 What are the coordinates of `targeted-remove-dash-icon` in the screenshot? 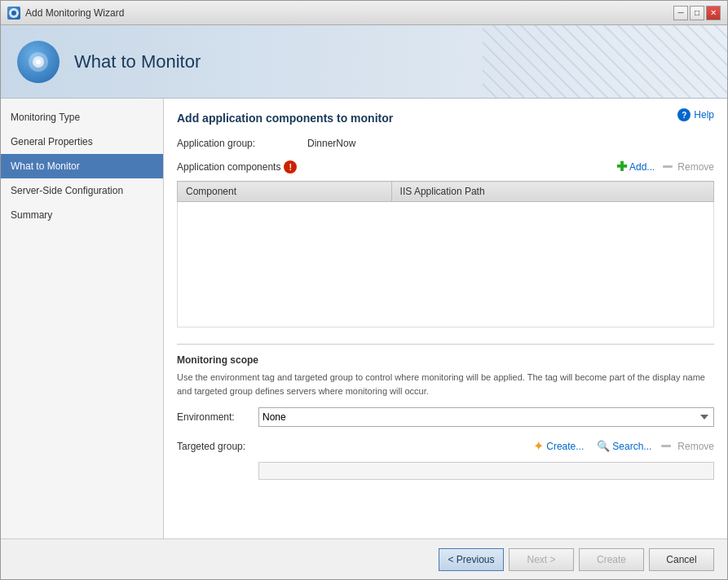 It's located at (666, 446).